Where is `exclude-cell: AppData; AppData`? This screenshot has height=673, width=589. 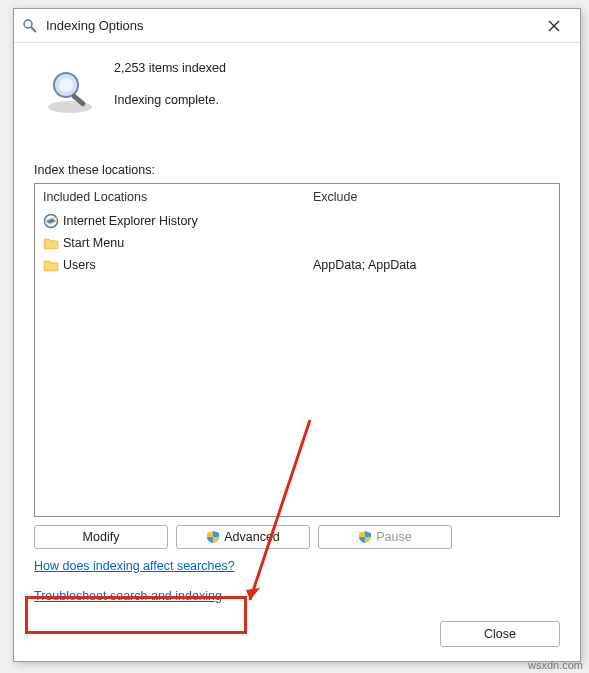
exclude-cell: AppData; AppData is located at coordinates (432, 265).